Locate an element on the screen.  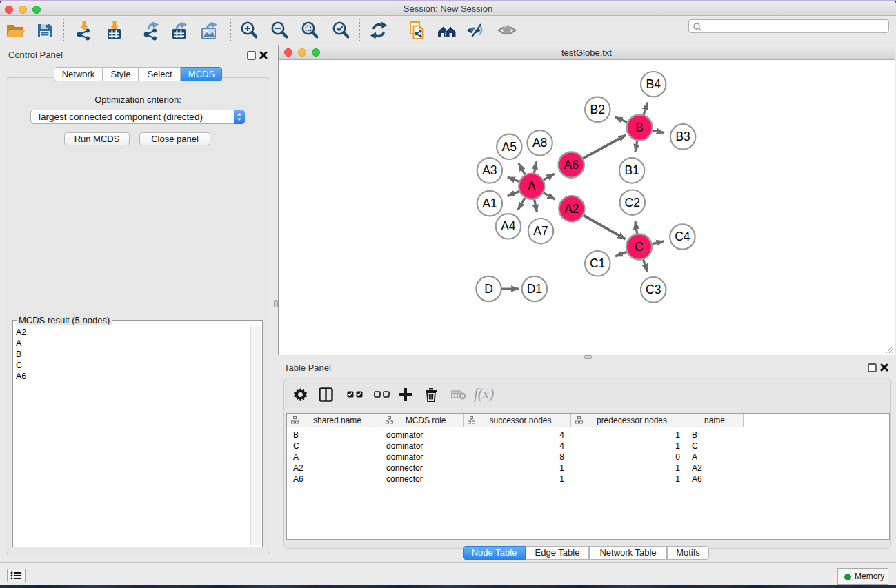
svg-text: A8 is located at coordinates (539, 143).